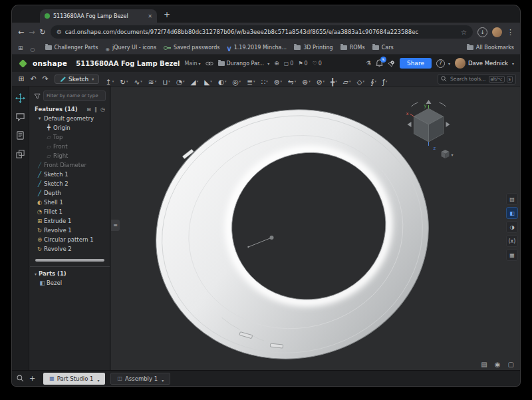  I want to click on labs-icon: ⚗, so click(368, 63).